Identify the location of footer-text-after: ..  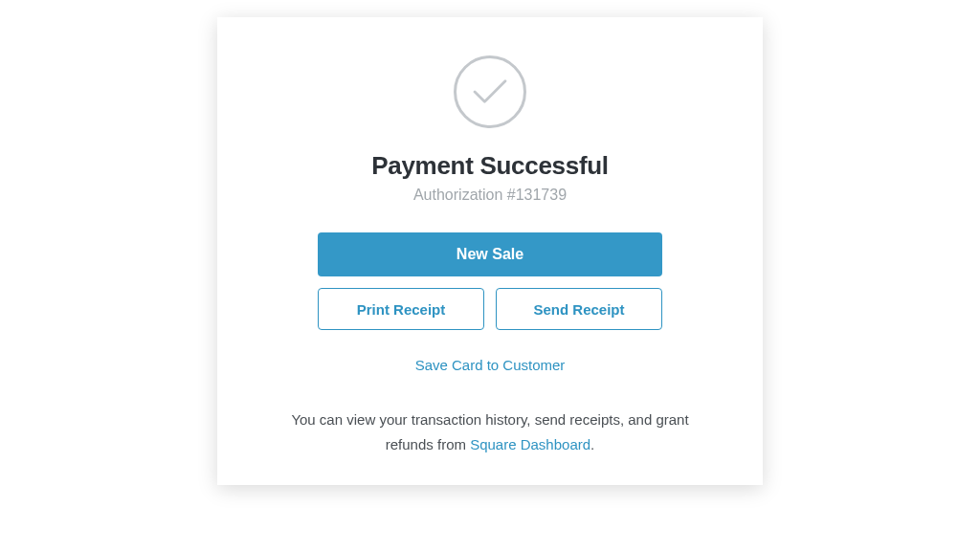
(592, 444).